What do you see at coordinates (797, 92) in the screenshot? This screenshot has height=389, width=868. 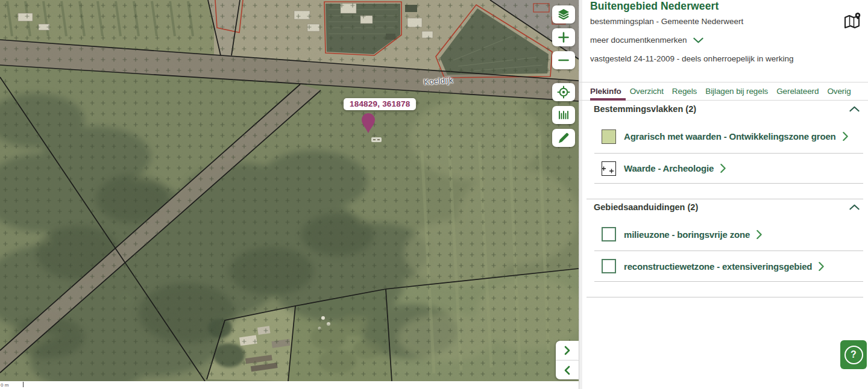 I see `tab-gerelateerd: Gerelateerd` at bounding box center [797, 92].